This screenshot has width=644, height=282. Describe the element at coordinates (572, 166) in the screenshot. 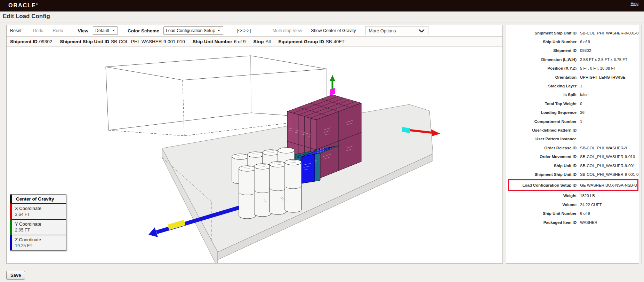

I see `detail-row: Ship Unit IDSB-COL_PHI_WASHER-9-001` at that location.